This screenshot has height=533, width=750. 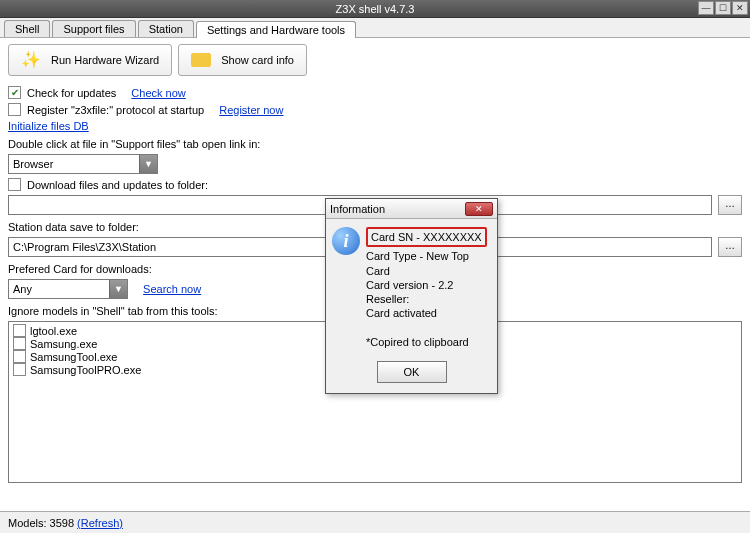 What do you see at coordinates (412, 372) in the screenshot?
I see `dialog-ok-button: OK` at bounding box center [412, 372].